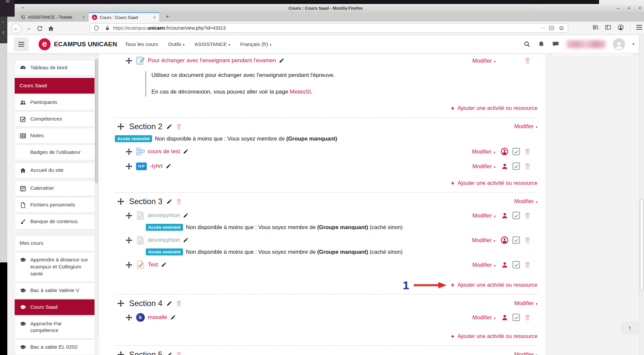 The height and width of the screenshot is (355, 644). I want to click on reload-button, so click(40, 28).